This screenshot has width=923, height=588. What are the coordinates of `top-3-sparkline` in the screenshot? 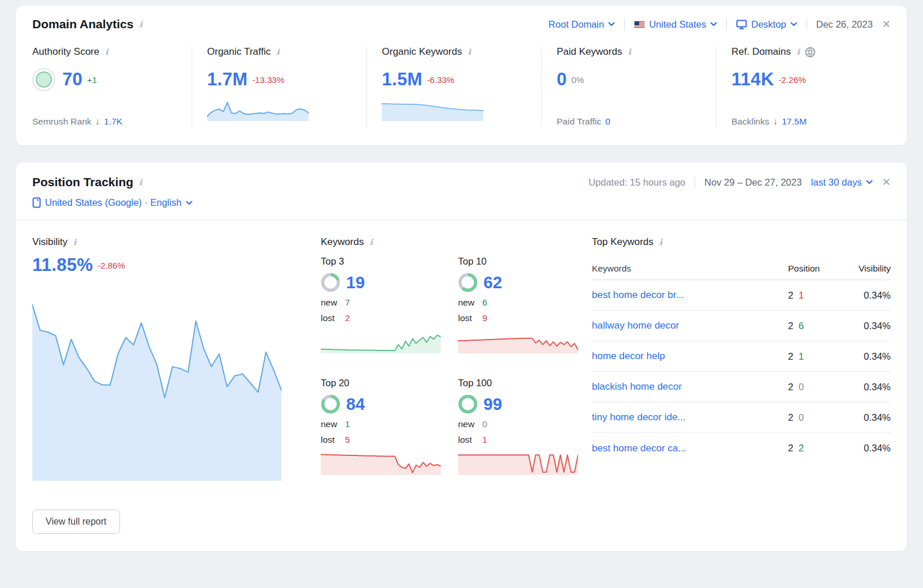 It's located at (381, 341).